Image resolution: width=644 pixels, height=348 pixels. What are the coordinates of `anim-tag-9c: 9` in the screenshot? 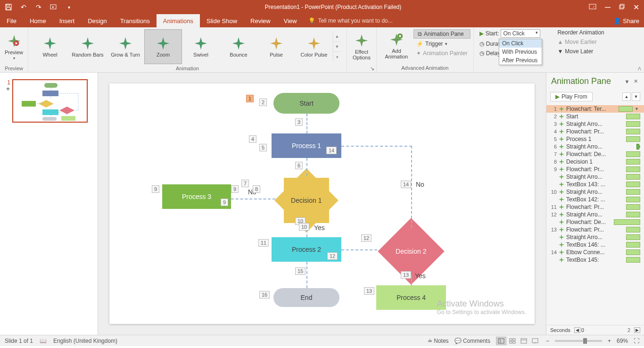 It's located at (224, 202).